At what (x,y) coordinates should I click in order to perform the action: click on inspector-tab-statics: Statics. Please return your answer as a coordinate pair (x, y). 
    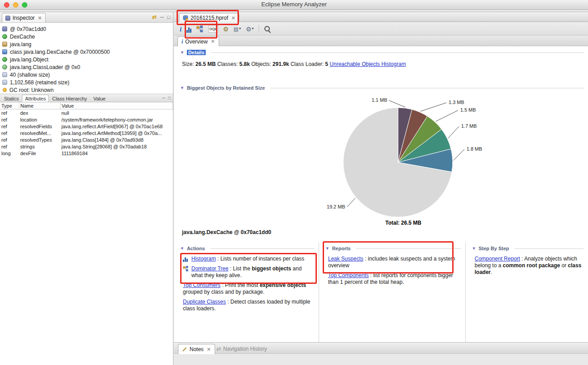
    Looking at the image, I should click on (12, 98).